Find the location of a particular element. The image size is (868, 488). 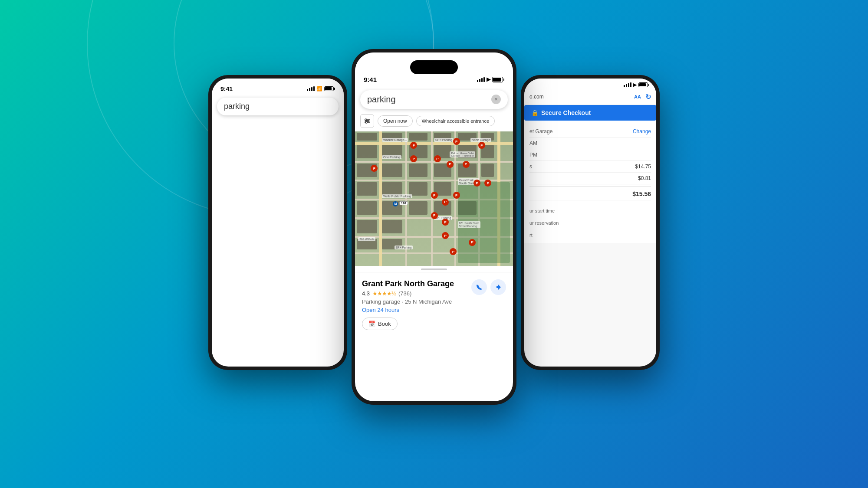

directions-button is located at coordinates (498, 287).